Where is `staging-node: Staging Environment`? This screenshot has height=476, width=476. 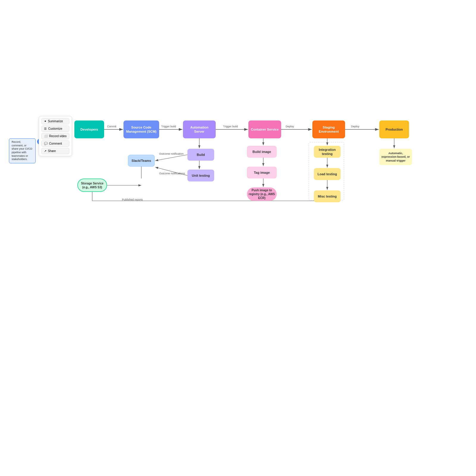
staging-node: Staging Environment is located at coordinates (329, 129).